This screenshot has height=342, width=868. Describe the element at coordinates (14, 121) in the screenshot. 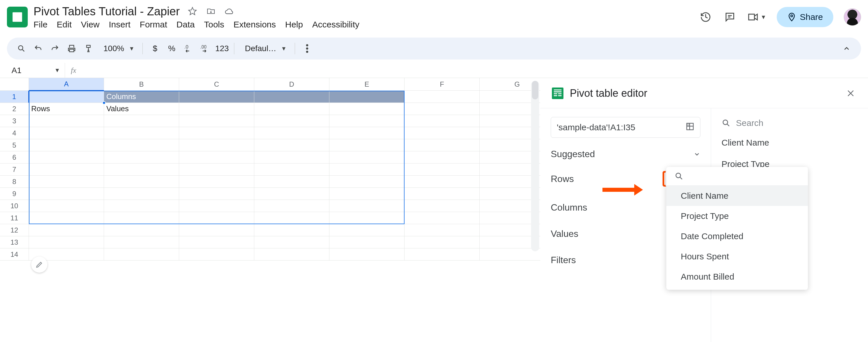

I see `row-header: 3` at that location.